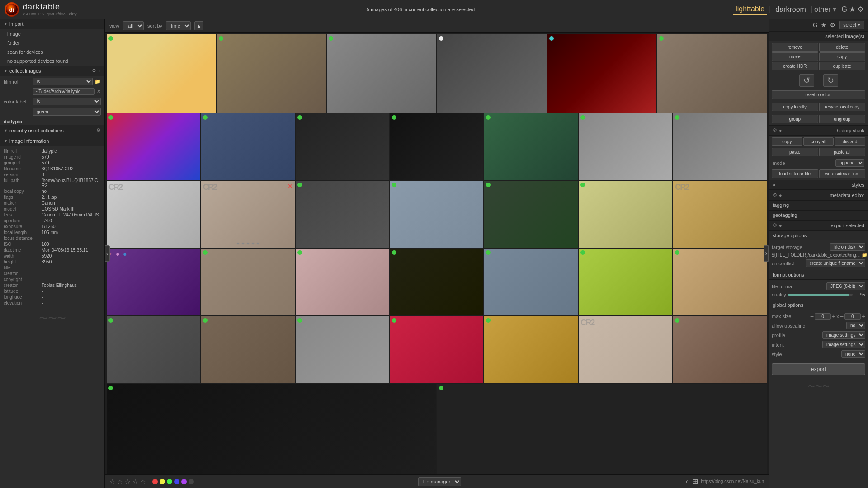 The width and height of the screenshot is (868, 488). Describe the element at coordinates (626, 147) in the screenshot. I see `photo-sink` at that location.